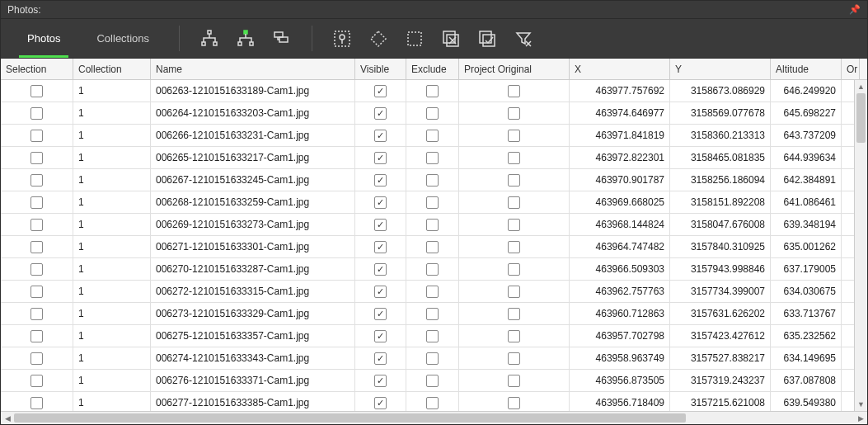 The height and width of the screenshot is (425, 868). Describe the element at coordinates (861, 118) in the screenshot. I see `scroll-thumb` at that location.